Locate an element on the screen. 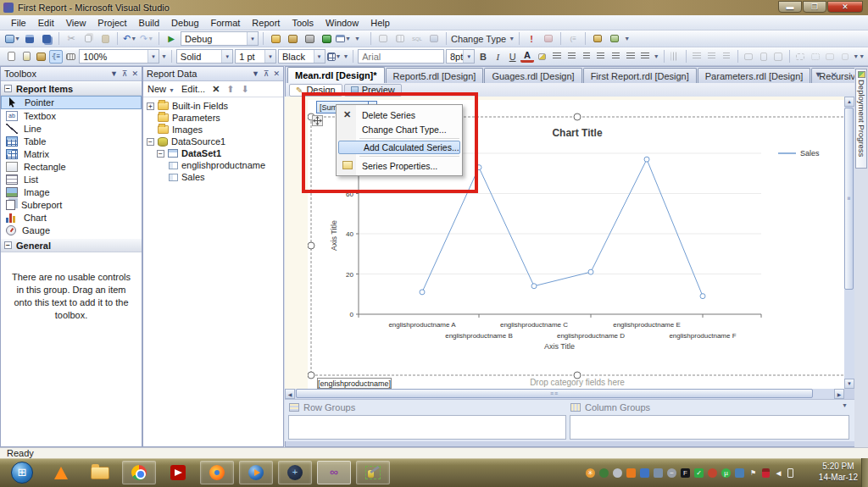 The image size is (868, 487). toolbox-group-general: −General is located at coordinates (71, 246).